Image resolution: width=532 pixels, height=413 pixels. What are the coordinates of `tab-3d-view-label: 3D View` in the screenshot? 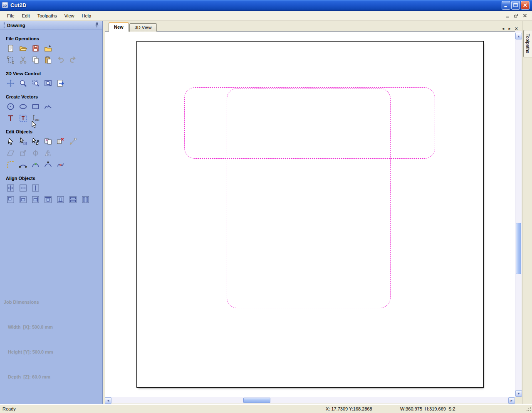 It's located at (143, 27).